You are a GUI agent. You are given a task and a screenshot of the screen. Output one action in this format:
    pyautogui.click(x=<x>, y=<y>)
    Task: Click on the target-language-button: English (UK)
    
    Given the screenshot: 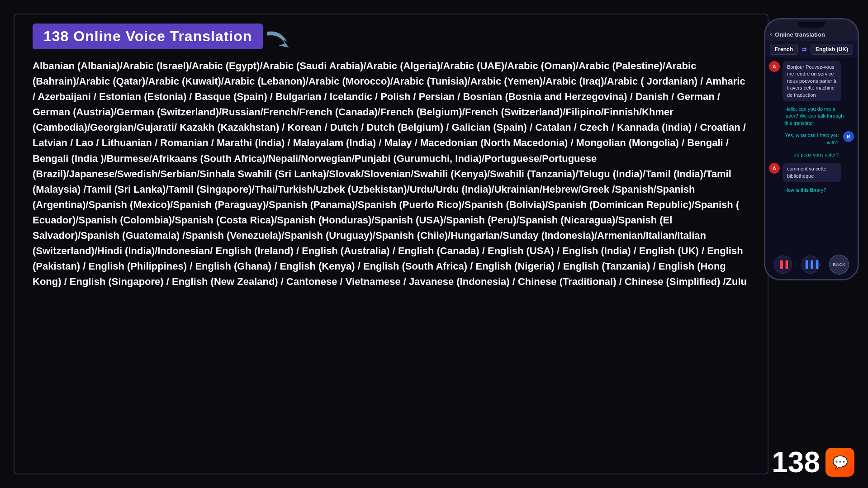 What is the action you would take?
    pyautogui.click(x=832, y=49)
    